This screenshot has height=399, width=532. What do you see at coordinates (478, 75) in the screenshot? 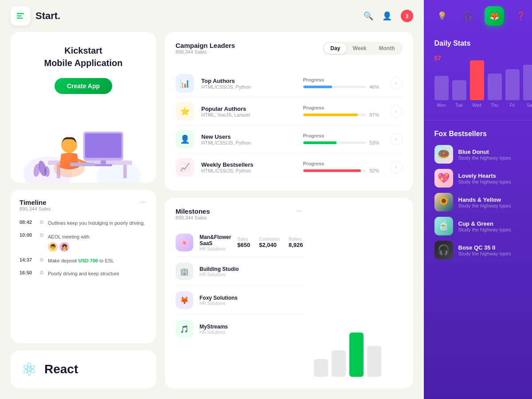
I see `daily-stats-section: Daily Stats ⋯ 57 Mon Tue Wed Thu` at bounding box center [478, 75].